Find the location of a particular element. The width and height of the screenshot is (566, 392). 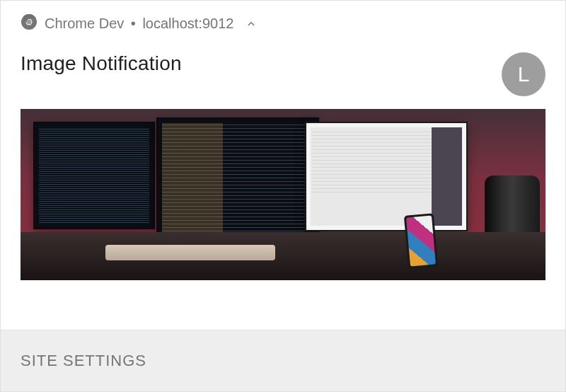

site-settings-button: SITE SETTINGS is located at coordinates (283, 361).